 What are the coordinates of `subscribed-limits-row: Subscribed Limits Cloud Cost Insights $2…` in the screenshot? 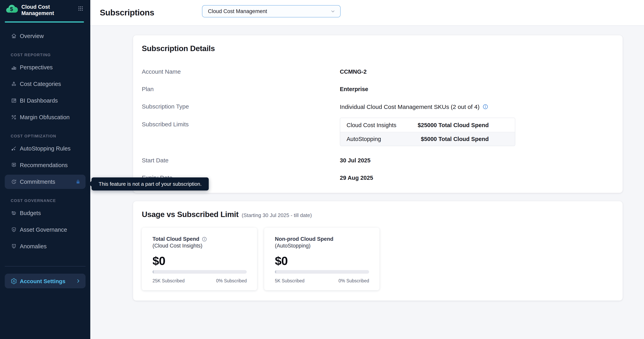 It's located at (378, 134).